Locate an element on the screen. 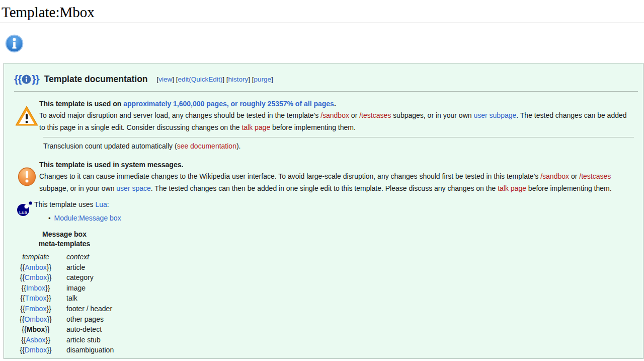 The height and width of the screenshot is (361, 644). template-link: Ambox is located at coordinates (36, 267).